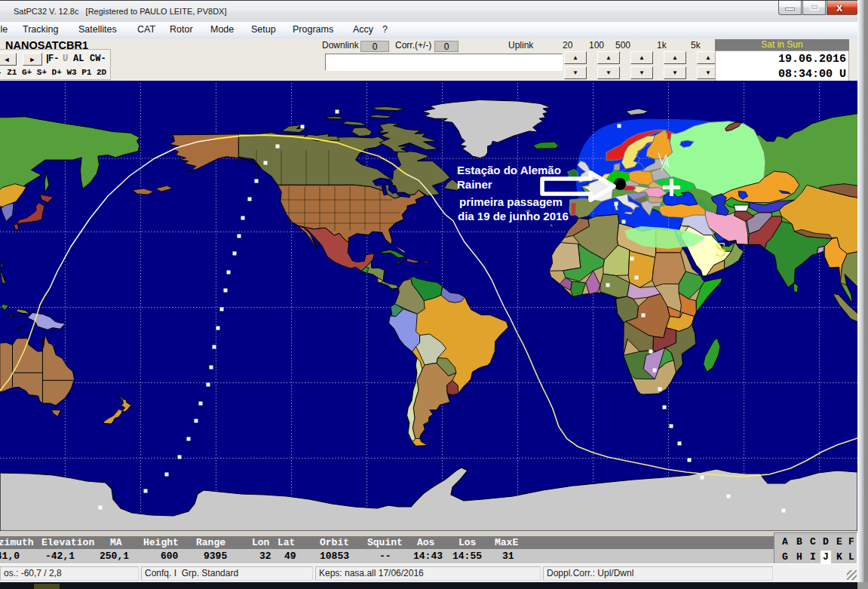  What do you see at coordinates (511, 202) in the screenshot?
I see `svg-text: primeira passagem` at bounding box center [511, 202].